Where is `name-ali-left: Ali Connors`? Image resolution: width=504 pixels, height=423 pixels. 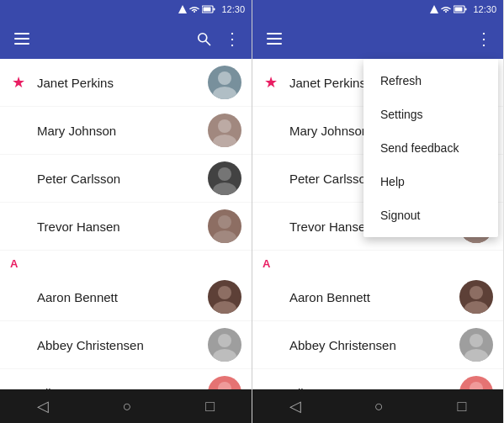
name-ali-left: Ali Connors is located at coordinates (118, 389).